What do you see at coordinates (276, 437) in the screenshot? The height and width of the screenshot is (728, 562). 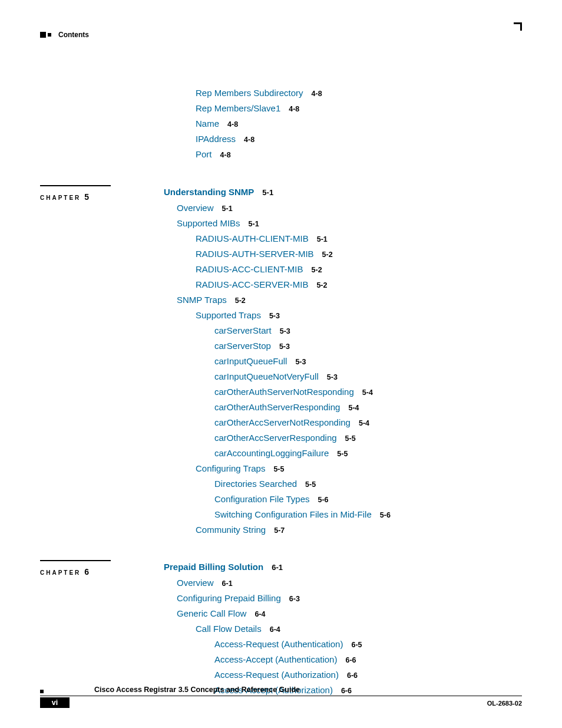 I see `toc-link: carOtherAccServerResponding` at bounding box center [276, 437].